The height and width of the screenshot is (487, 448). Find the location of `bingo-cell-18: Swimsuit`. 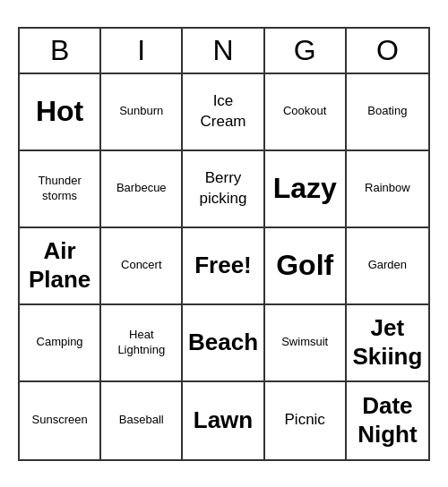

bingo-cell-18: Swimsuit is located at coordinates (306, 344).